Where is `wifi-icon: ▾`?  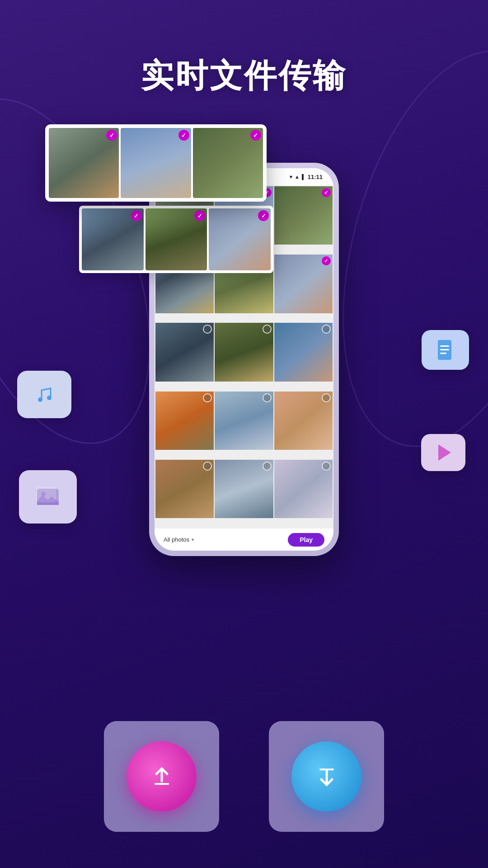
wifi-icon: ▾ is located at coordinates (291, 177).